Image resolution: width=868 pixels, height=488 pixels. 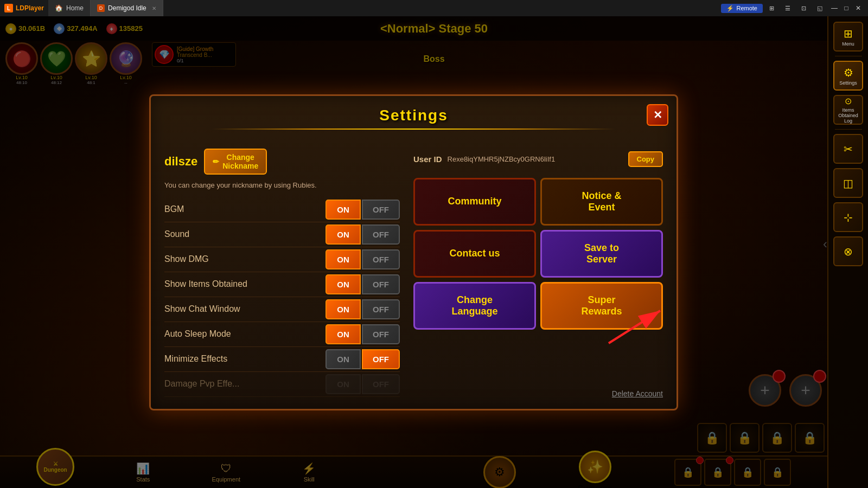 What do you see at coordinates (730, 9) in the screenshot?
I see `remote-icon: ⚡` at bounding box center [730, 9].